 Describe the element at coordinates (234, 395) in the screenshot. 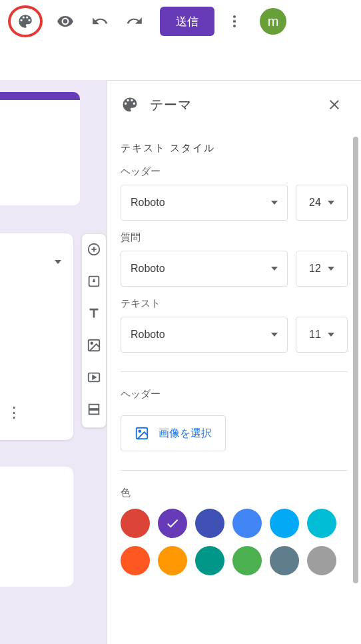

I see `header-image-label: ヘッダー` at that location.